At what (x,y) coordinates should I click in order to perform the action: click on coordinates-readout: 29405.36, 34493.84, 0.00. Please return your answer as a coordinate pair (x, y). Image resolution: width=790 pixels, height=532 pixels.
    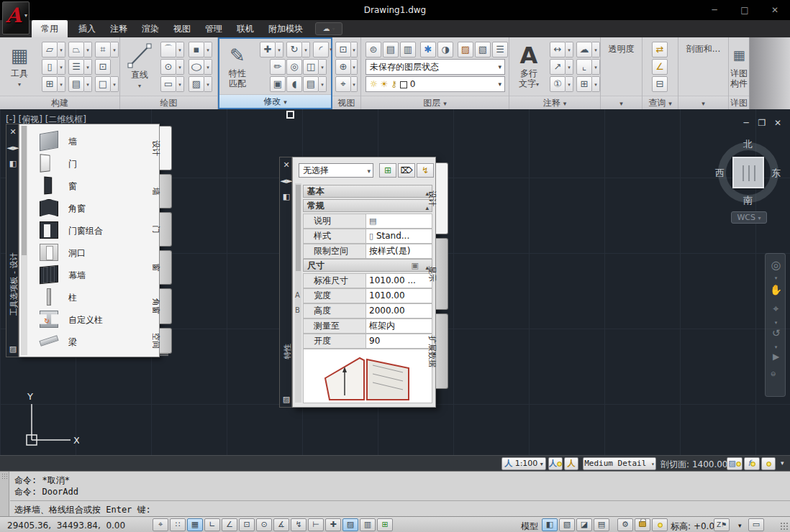
    Looking at the image, I should click on (66, 526).